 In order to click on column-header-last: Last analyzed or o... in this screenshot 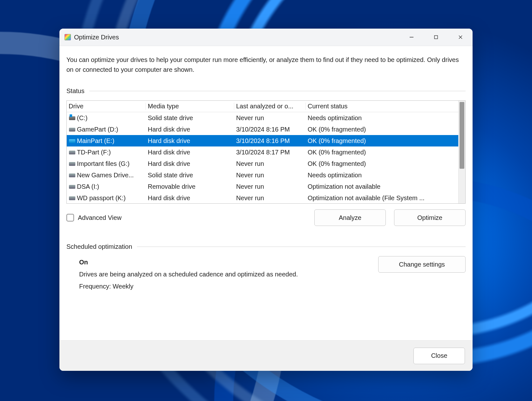, I will do `click(270, 106)`.